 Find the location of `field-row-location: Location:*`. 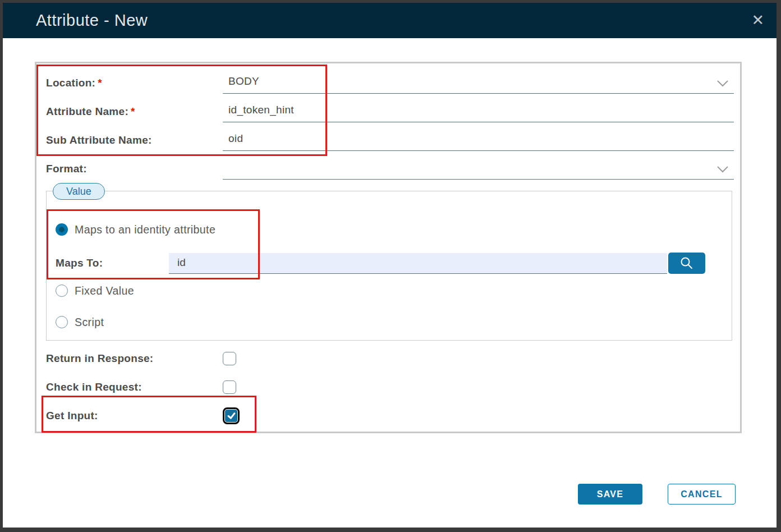

field-row-location: Location:* is located at coordinates (388, 83).